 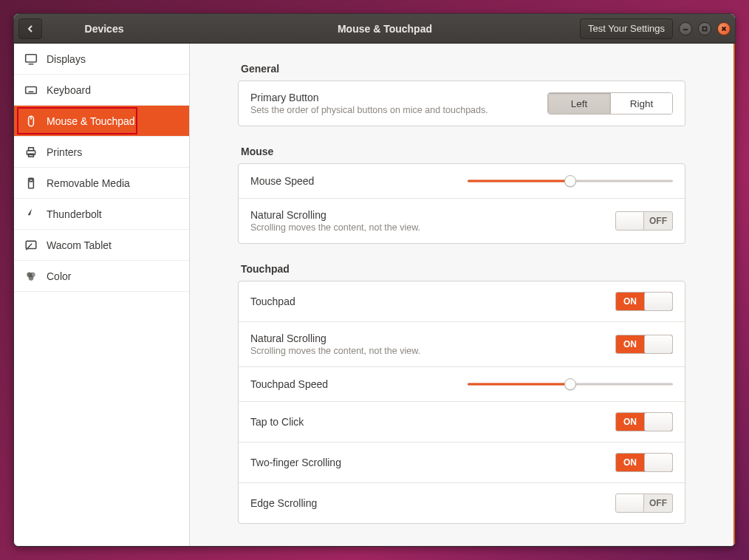 I want to click on row-text: Touchpad Speed, so click(x=353, y=384).